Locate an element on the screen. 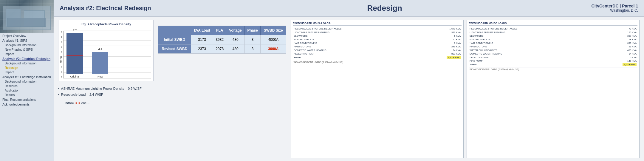 The width and height of the screenshot is (644, 161). sb-ms2a-footer: * NONCOINCIDENT LOADS (3,982A @ 480V, 3Ø… is located at coordinates (377, 62).